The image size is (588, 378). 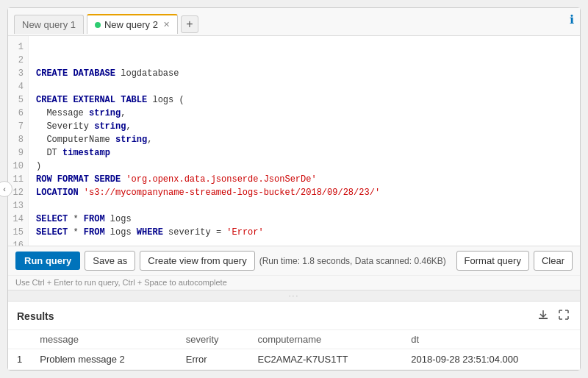 I want to click on run-query-button: Run query, so click(x=48, y=260).